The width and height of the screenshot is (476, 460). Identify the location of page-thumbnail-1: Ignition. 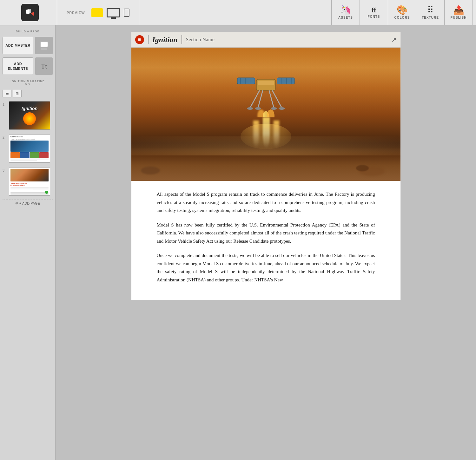
(30, 115).